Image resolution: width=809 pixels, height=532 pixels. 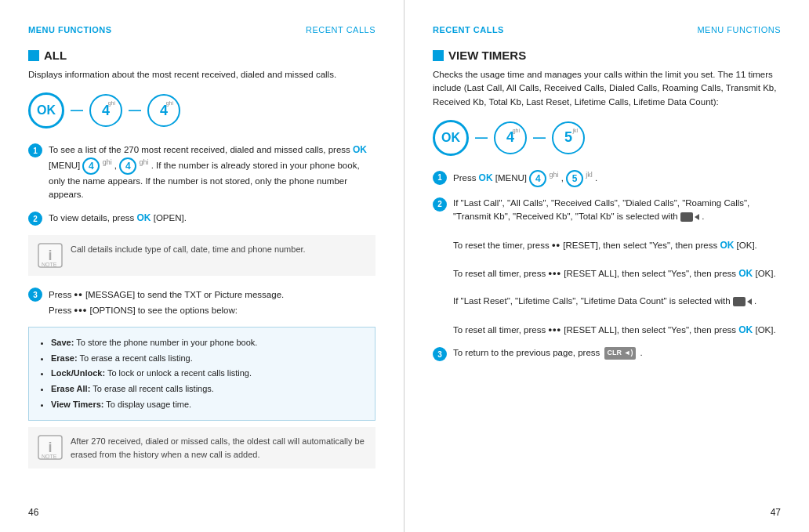 What do you see at coordinates (607, 138) in the screenshot?
I see `right-key-sequence: OK — ghi 4 — jkl 5` at bounding box center [607, 138].